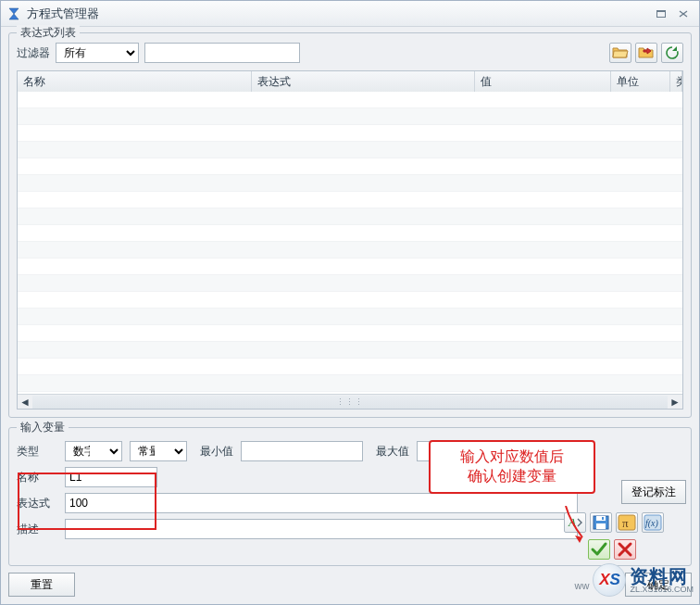 The width and height of the screenshot is (700, 605). I want to click on folder-arrow-icon, so click(646, 53).